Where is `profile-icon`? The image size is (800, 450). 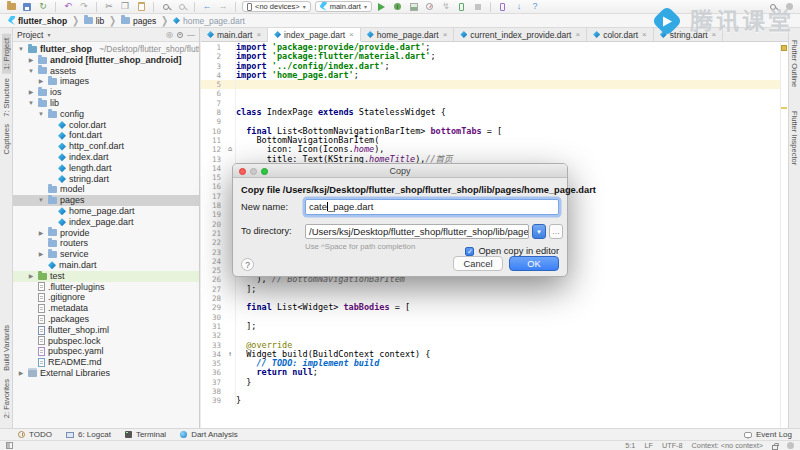
profile-icon is located at coordinates (414, 7).